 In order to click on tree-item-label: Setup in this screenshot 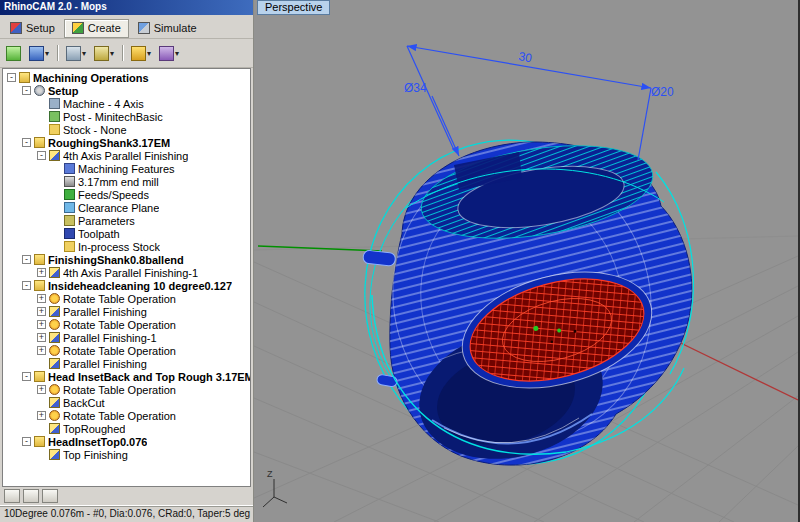, I will do `click(64, 91)`.